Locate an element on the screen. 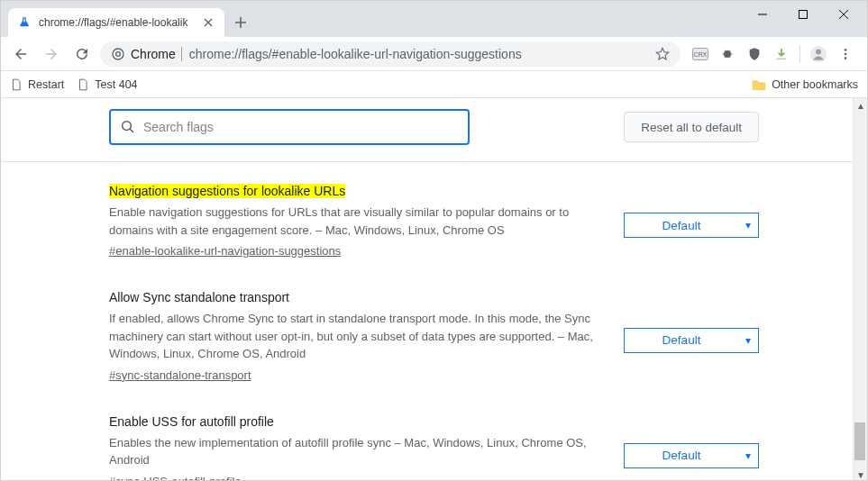 Image resolution: width=868 pixels, height=481 pixels. flags-header: Reset all to default is located at coordinates (434, 133).